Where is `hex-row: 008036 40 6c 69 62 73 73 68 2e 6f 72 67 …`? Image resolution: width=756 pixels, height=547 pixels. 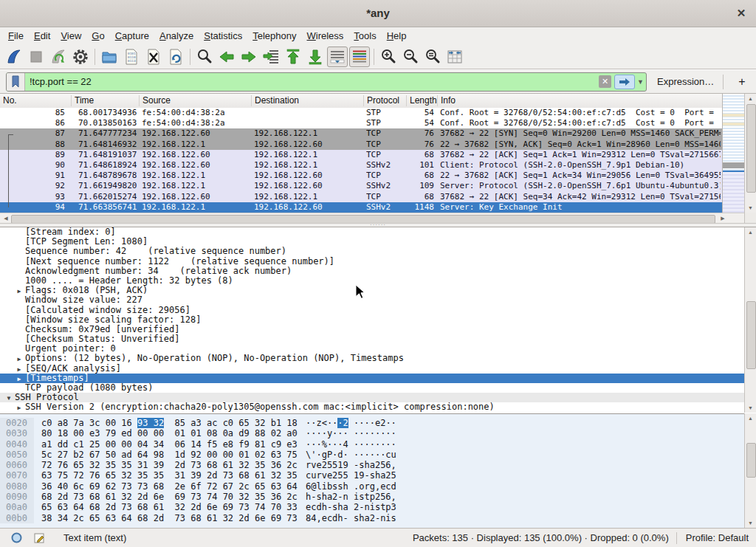 hex-row: 008036 40 6c 69 62 73 73 68 2e 6f 72 67 … is located at coordinates (372, 486).